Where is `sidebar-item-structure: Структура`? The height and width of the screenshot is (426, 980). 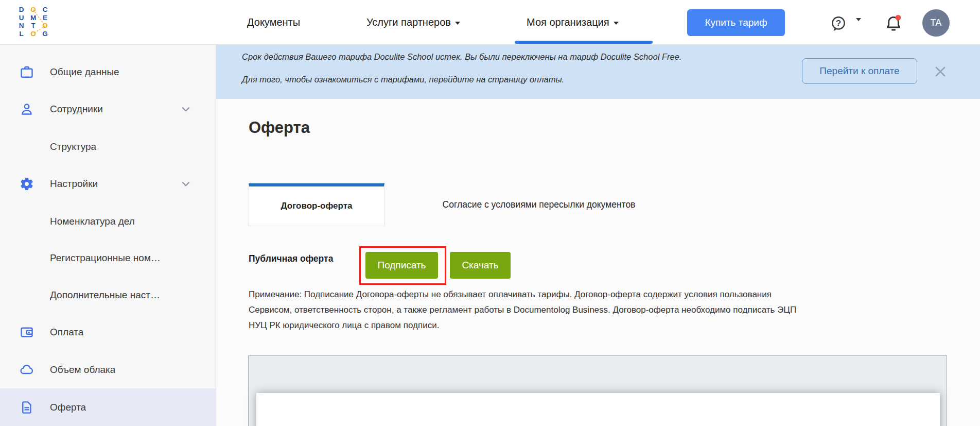 sidebar-item-structure: Структура is located at coordinates (108, 147).